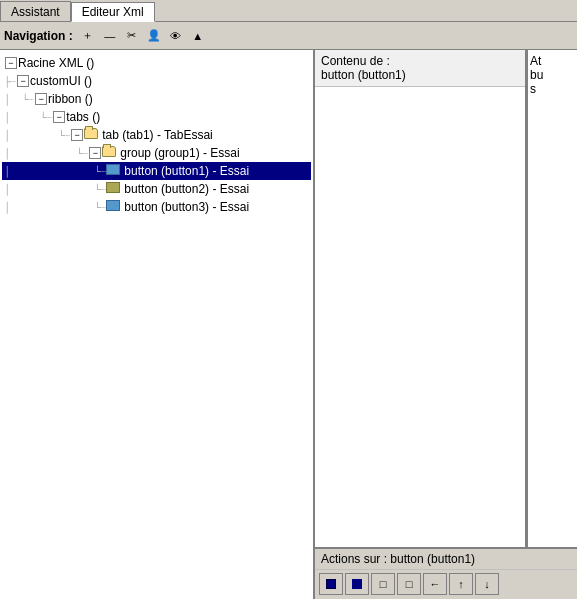 Image resolution: width=577 pixels, height=599 pixels. What do you see at coordinates (156, 171) in the screenshot?
I see `tree-item-button1: │ └┈ button (button1) - Essai` at bounding box center [156, 171].